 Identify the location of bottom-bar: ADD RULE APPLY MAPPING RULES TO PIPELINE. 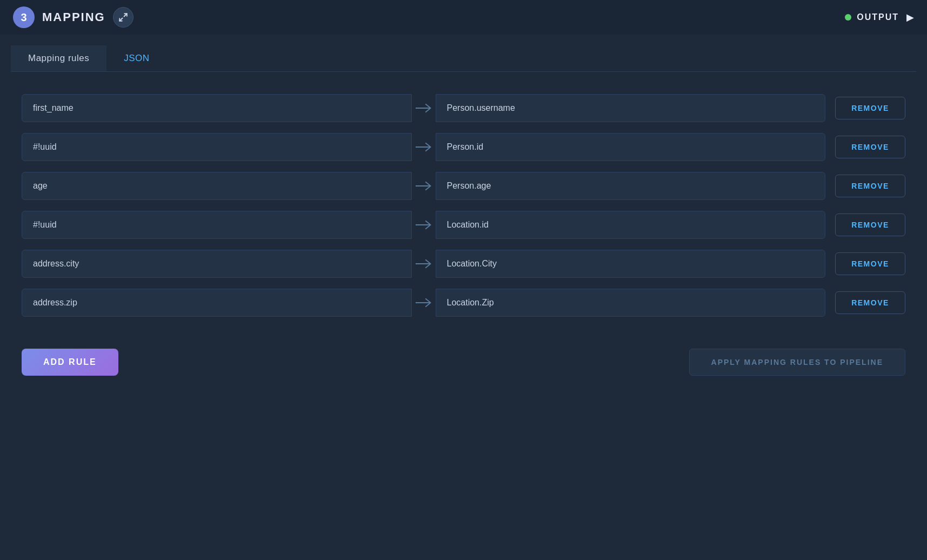
(464, 359).